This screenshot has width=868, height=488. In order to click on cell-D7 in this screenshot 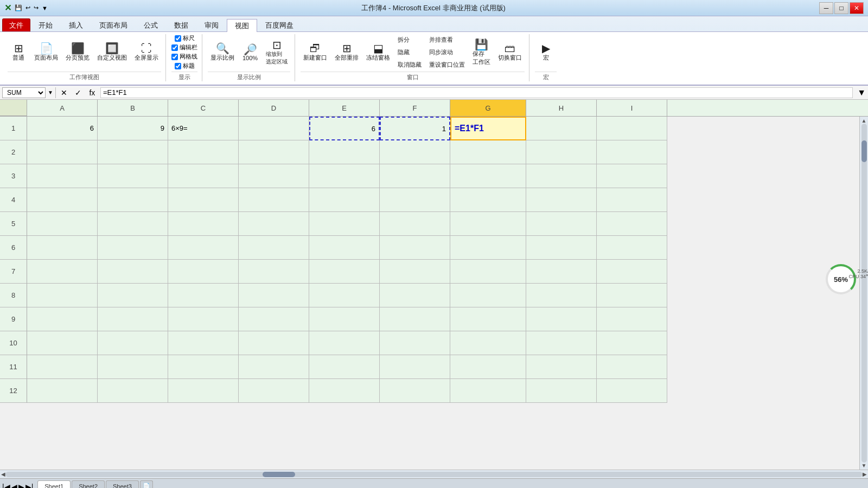, I will do `click(274, 272)`.